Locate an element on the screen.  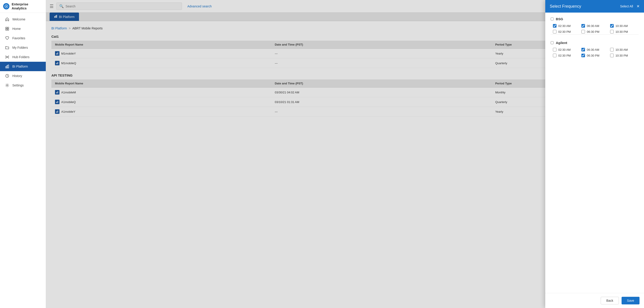
sidebar-item-my-folders: My Folders is located at coordinates (23, 48).